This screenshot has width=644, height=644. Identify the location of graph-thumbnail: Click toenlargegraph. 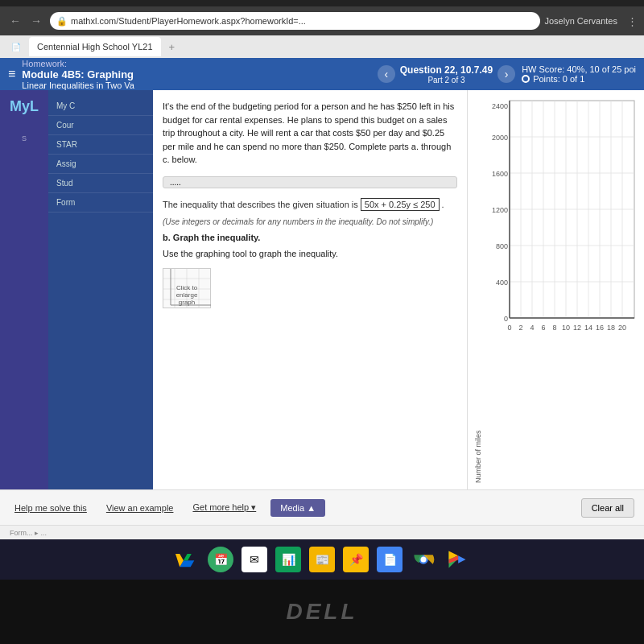
(187, 288).